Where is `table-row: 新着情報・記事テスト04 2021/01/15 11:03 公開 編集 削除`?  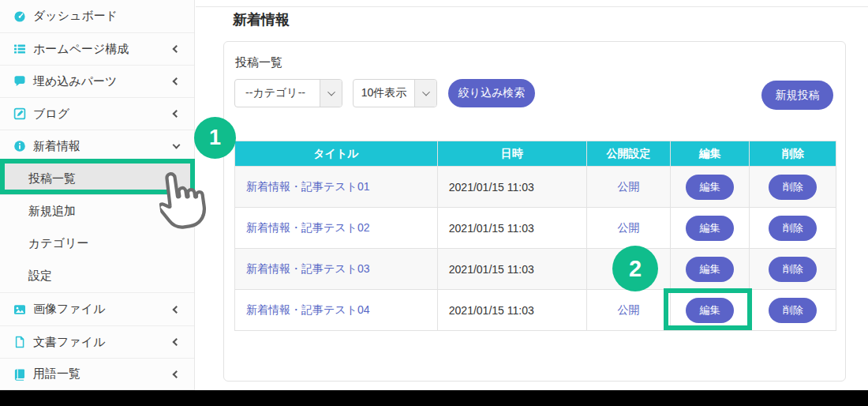 table-row: 新着情報・記事テスト04 2021/01/15 11:03 公開 編集 削除 is located at coordinates (536, 310).